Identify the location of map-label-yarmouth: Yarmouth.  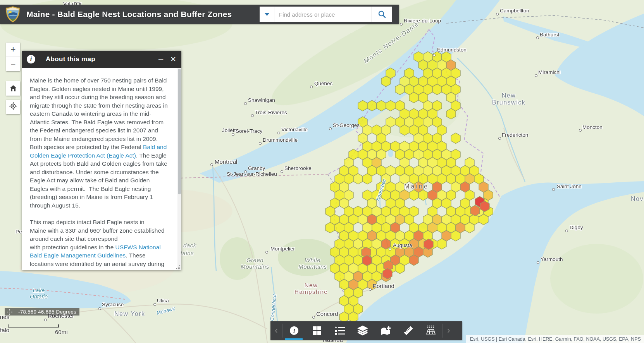
(552, 259).